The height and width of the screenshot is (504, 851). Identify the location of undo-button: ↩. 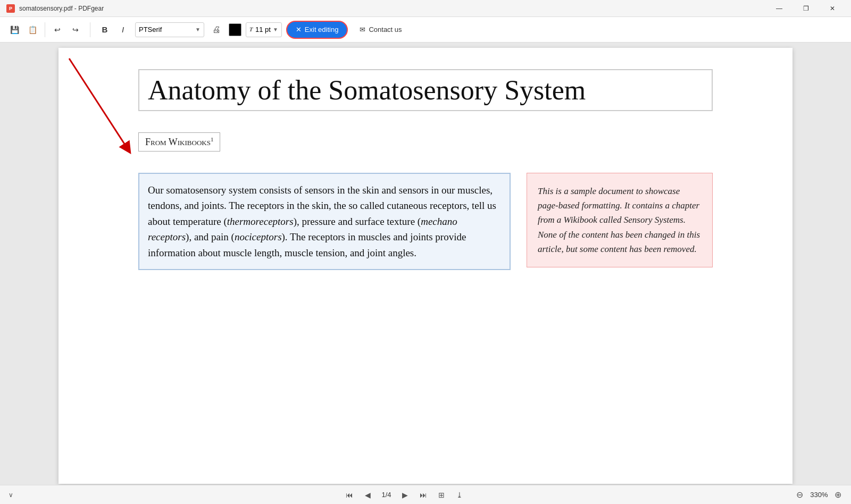
(57, 30).